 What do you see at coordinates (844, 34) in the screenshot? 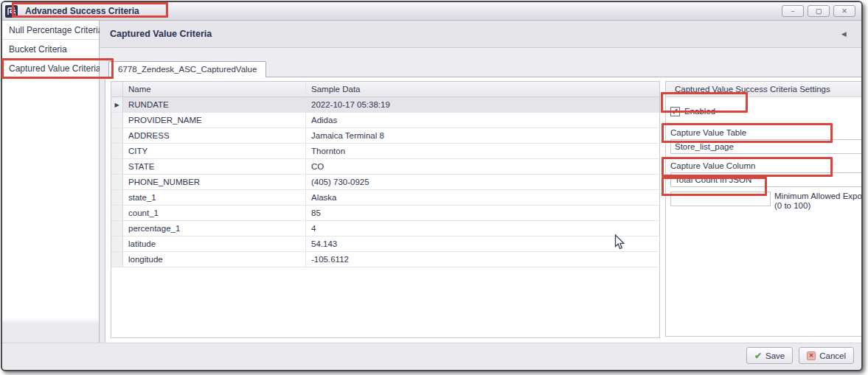
I see `collapse-left-icon: ◀` at bounding box center [844, 34].